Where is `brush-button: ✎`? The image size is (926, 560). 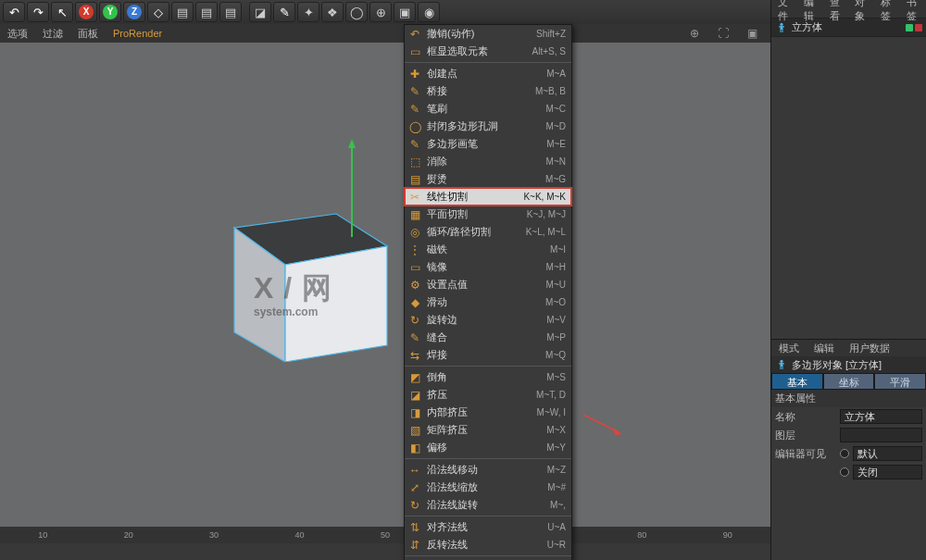 brush-button: ✎ is located at coordinates (284, 12).